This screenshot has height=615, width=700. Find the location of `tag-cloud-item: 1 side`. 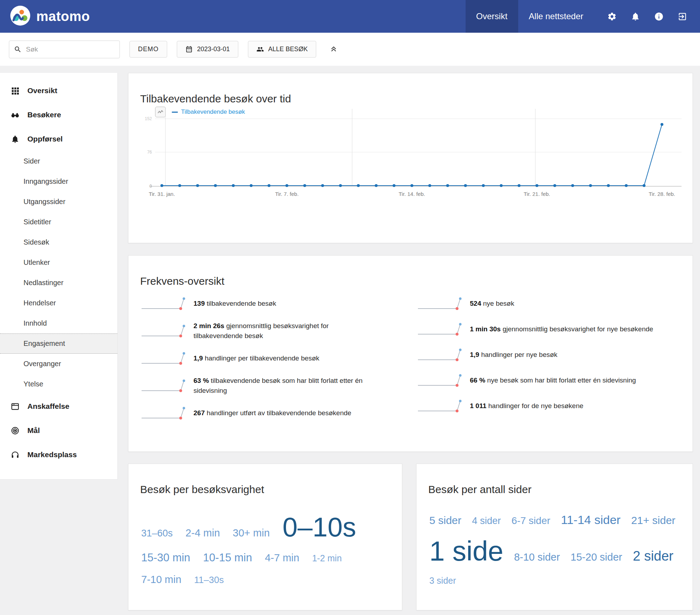

tag-cloud-item: 1 side is located at coordinates (466, 551).